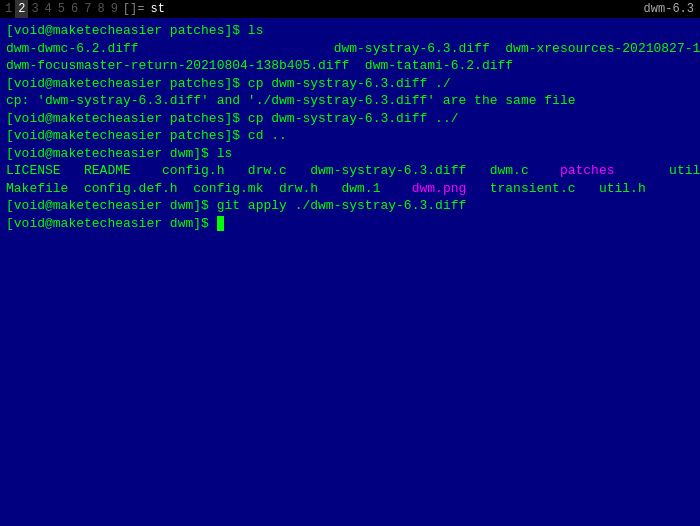 Image resolution: width=700 pixels, height=526 pixels. Describe the element at coordinates (350, 31) in the screenshot. I see `terminal-line-1: [void@maketecheasier patches]$ ls` at that location.